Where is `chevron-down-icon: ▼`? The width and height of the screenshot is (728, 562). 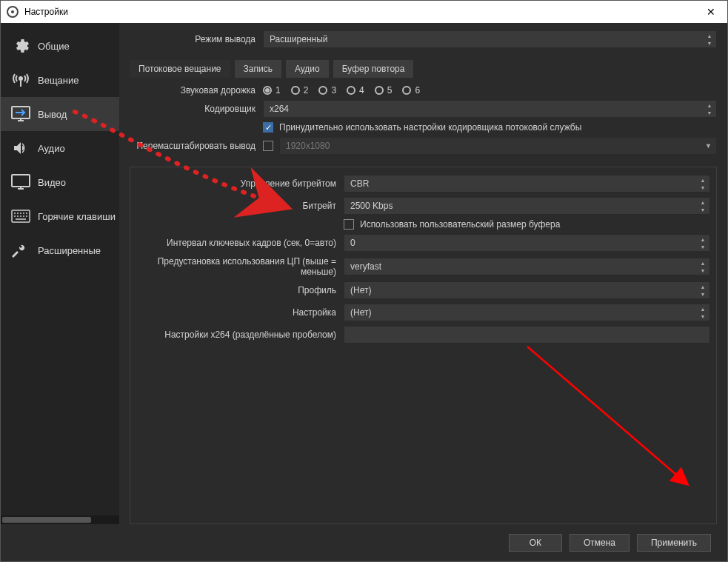 chevron-down-icon: ▼ is located at coordinates (708, 146).